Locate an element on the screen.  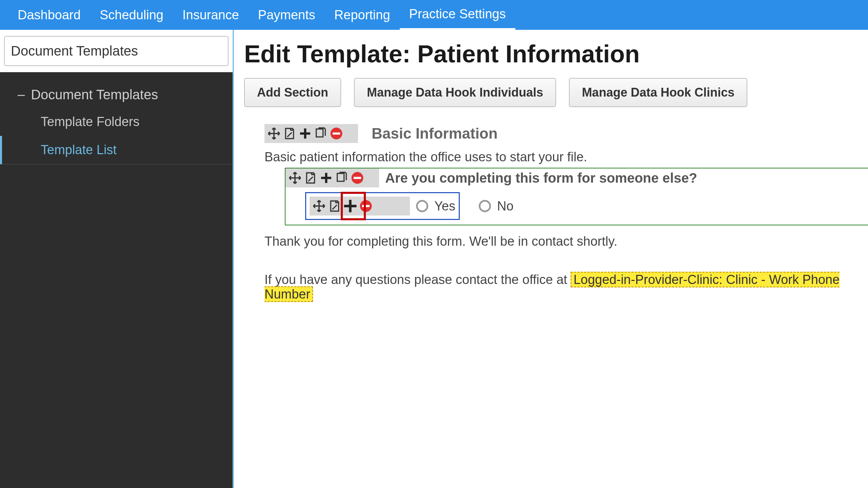
section-description: Basic patient information the office use… is located at coordinates (566, 157).